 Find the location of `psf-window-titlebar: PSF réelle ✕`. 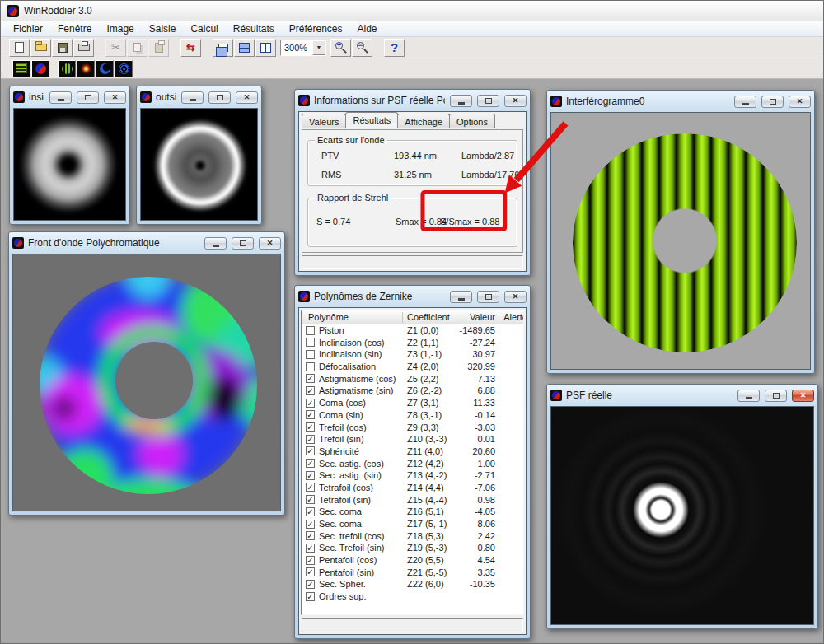

psf-window-titlebar: PSF réelle ✕ is located at coordinates (682, 395).